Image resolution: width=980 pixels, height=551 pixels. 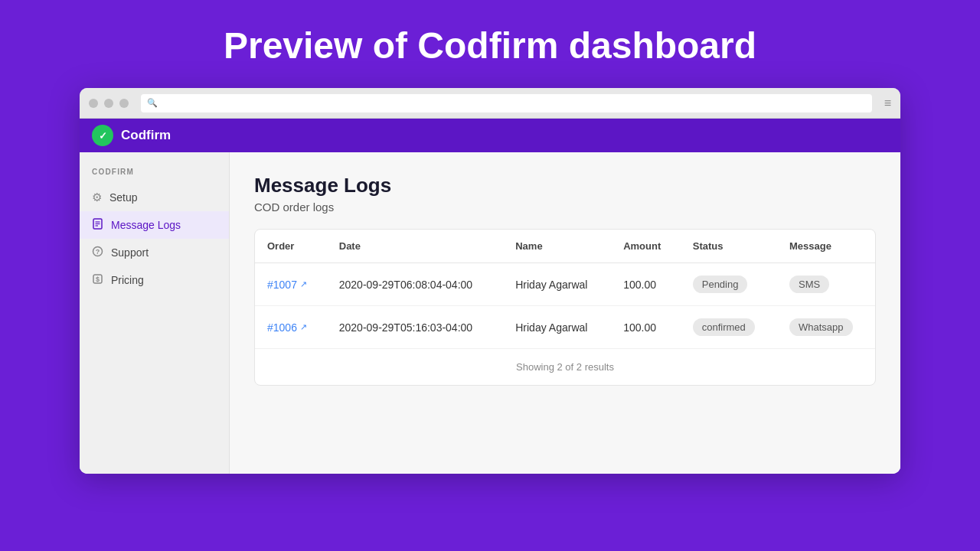 I want to click on sidebar-item-label-setup: Setup, so click(x=124, y=197).